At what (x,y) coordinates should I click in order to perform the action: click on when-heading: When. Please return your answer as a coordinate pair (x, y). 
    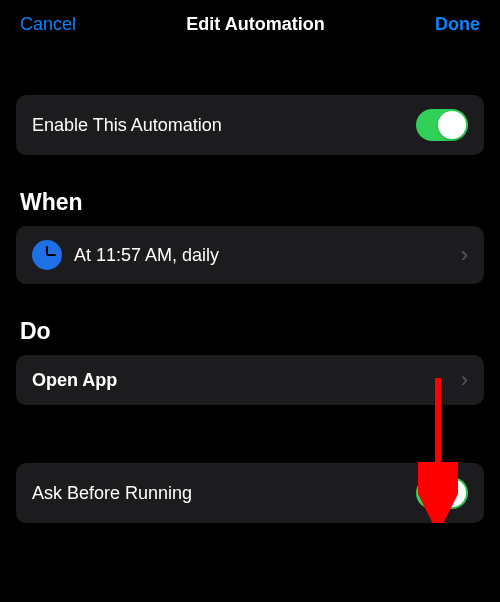
    Looking at the image, I should click on (252, 202).